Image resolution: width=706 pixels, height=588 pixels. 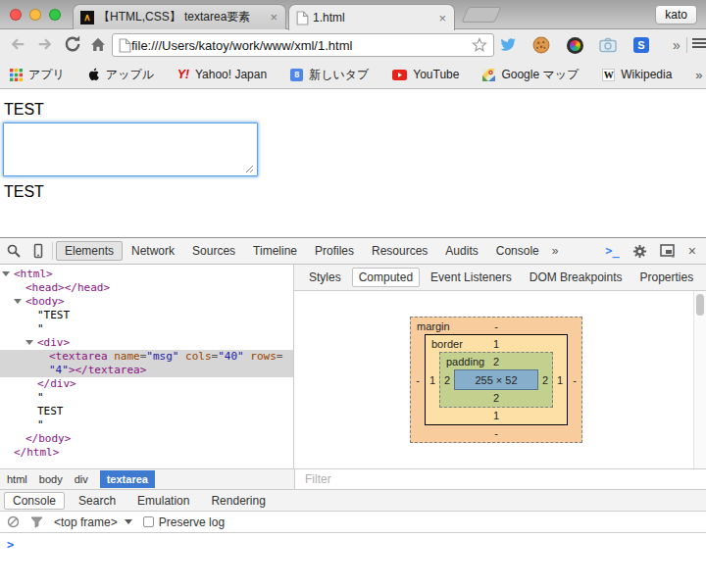 I want to click on twitter-extension-icon, so click(x=508, y=45).